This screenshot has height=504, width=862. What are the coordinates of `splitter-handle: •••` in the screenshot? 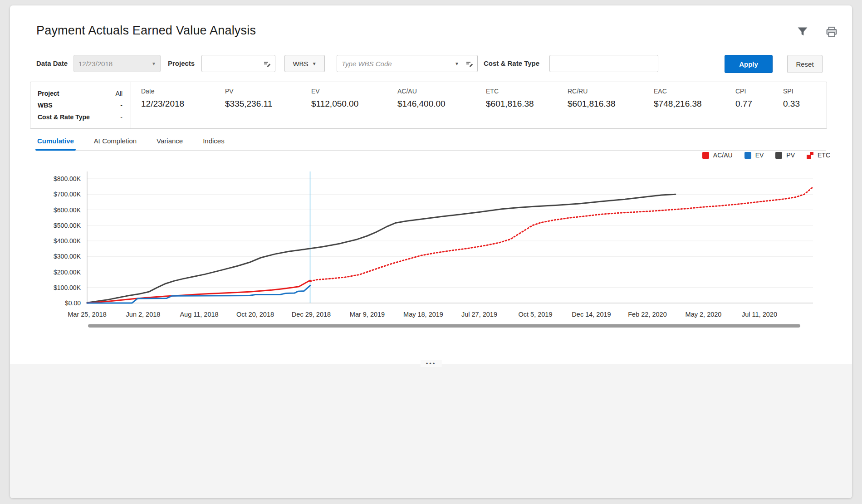 It's located at (431, 364).